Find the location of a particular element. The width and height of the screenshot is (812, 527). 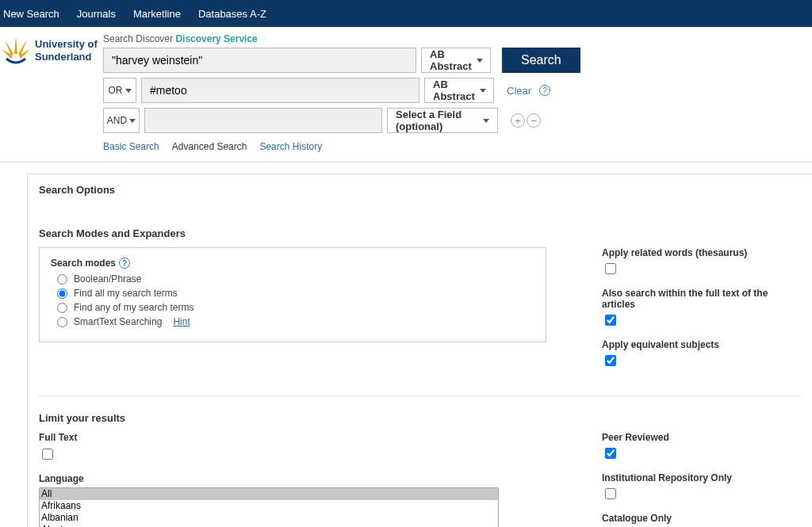

limit-catalogue-label: Catalogue Only is located at coordinates (701, 518).